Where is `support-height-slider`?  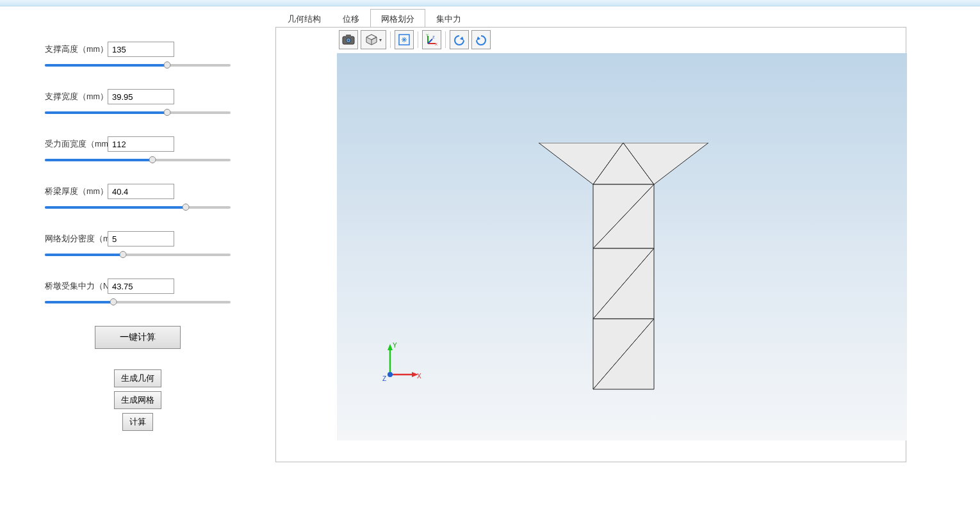
support-height-slider is located at coordinates (138, 65).